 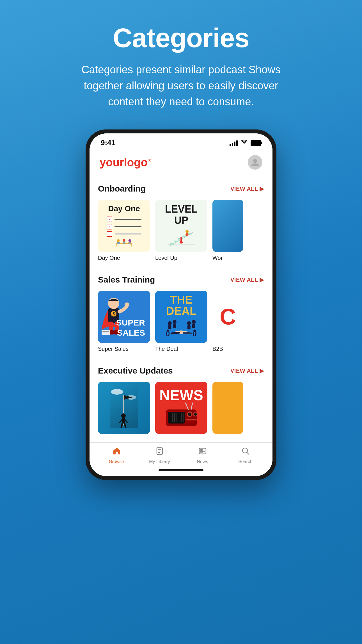 I want to click on tab-news: News, so click(x=203, y=456).